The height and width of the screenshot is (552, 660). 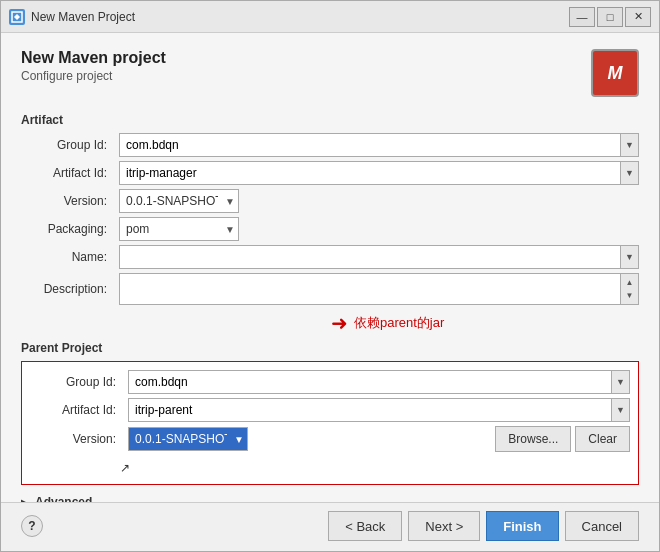 What do you see at coordinates (340, 323) in the screenshot?
I see `red-arrow-icon: ➜` at bounding box center [340, 323].